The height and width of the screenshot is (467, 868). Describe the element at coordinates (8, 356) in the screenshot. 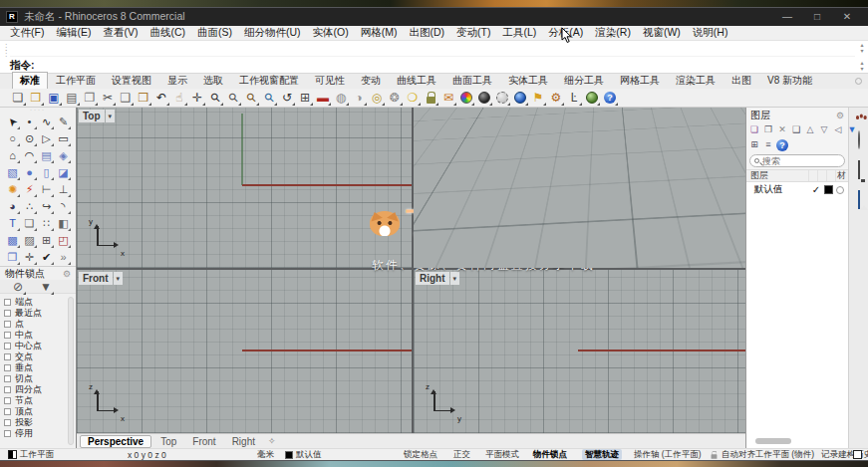

I see `osnap-checkbox-intersection` at that location.